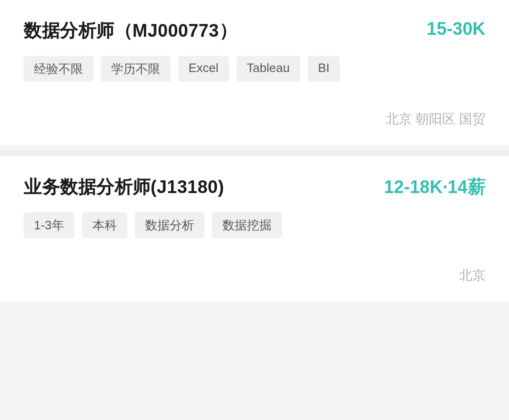 The height and width of the screenshot is (420, 509). Describe the element at coordinates (456, 29) in the screenshot. I see `job-salary: 15-30K` at that location.